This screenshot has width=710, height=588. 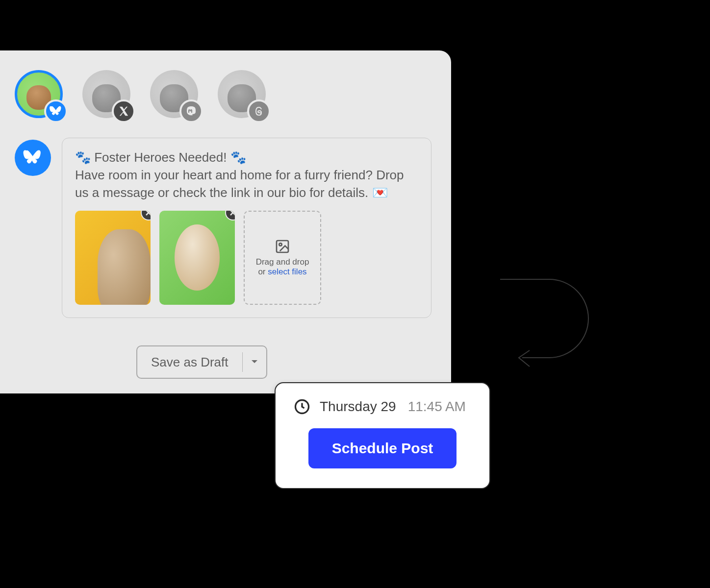 What do you see at coordinates (437, 407) in the screenshot?
I see `schedule-time: 11:45 AM` at bounding box center [437, 407].